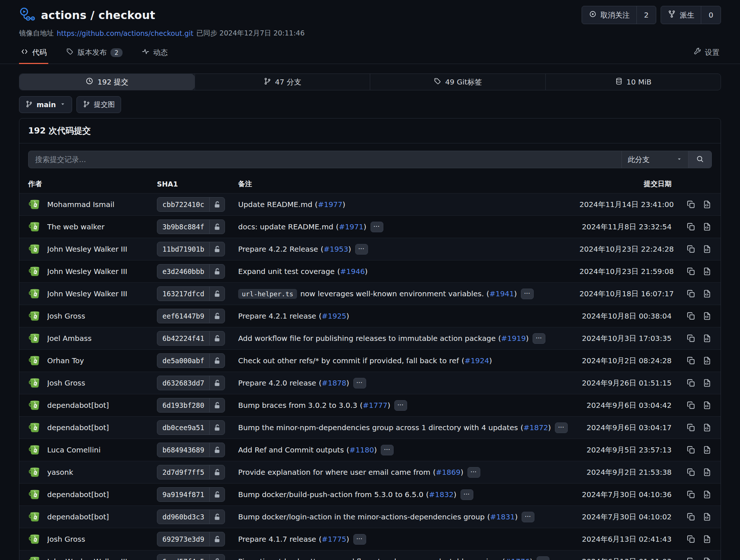  Describe the element at coordinates (633, 82) in the screenshot. I see `stat-size: 10 MiB` at that location.